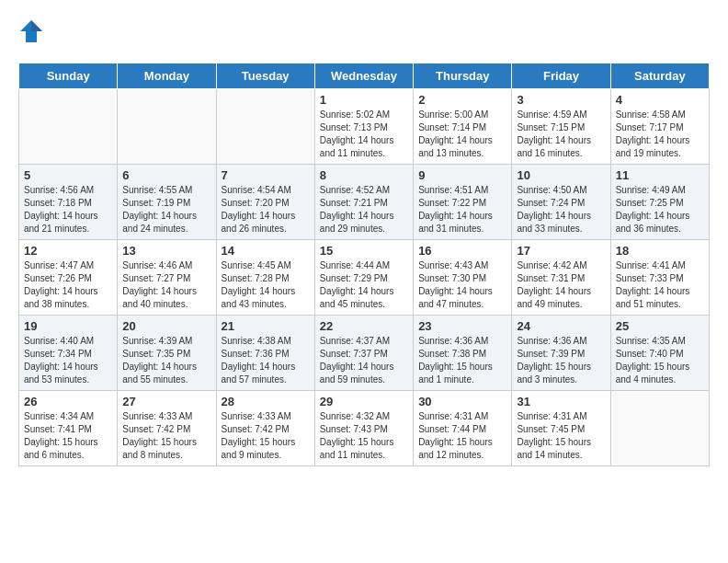 The image size is (728, 563). Describe the element at coordinates (364, 353) in the screenshot. I see `calendar-day: 22Sunrise: 4:37 AM Sunset: 7:37 PM Dayli…` at that location.